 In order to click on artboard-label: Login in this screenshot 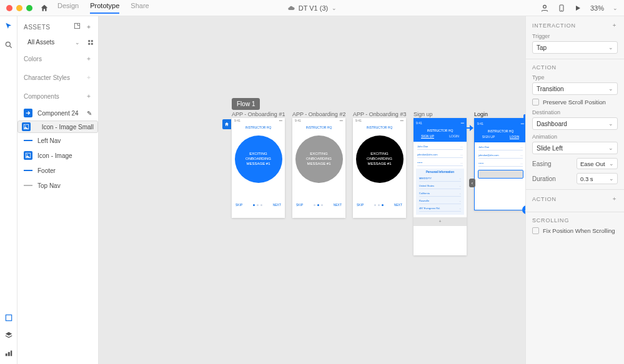, I will do `click(481, 114)`.